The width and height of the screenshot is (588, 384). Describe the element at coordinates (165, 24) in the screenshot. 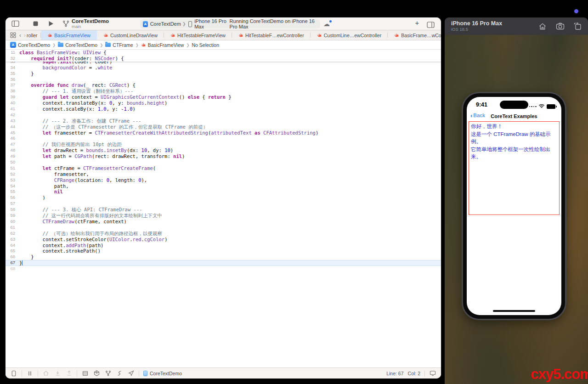

I see `scheme-name: CoreTextDem` at that location.